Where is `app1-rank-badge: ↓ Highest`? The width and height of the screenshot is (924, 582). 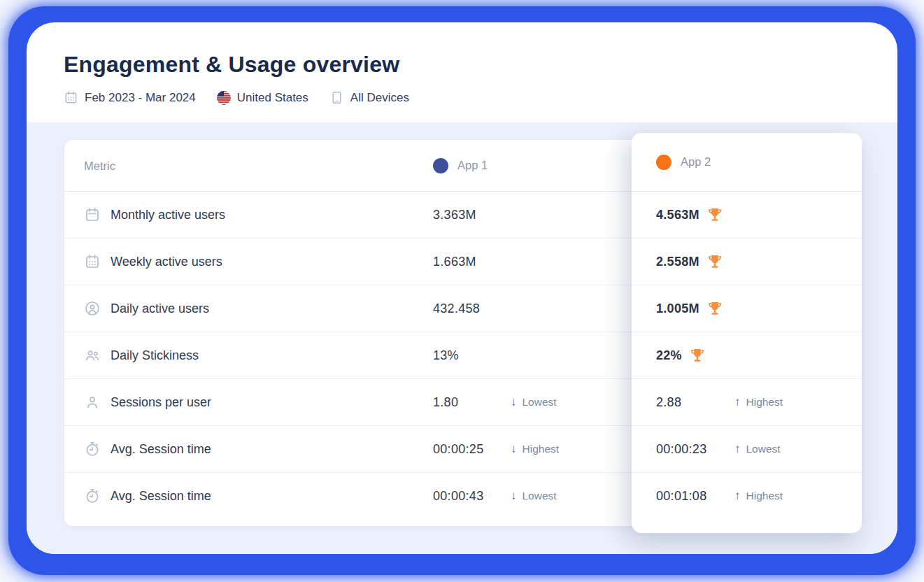 app1-rank-badge: ↓ Highest is located at coordinates (534, 449).